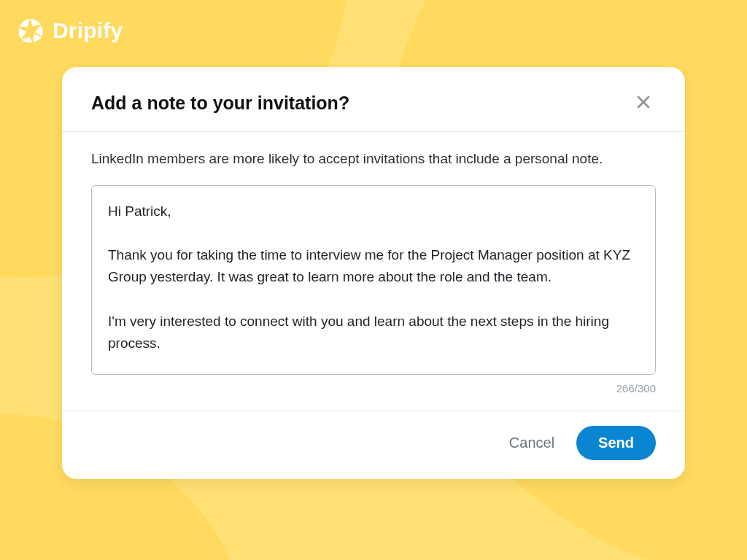 This screenshot has height=560, width=747. What do you see at coordinates (643, 104) in the screenshot?
I see `close-icon` at bounding box center [643, 104].